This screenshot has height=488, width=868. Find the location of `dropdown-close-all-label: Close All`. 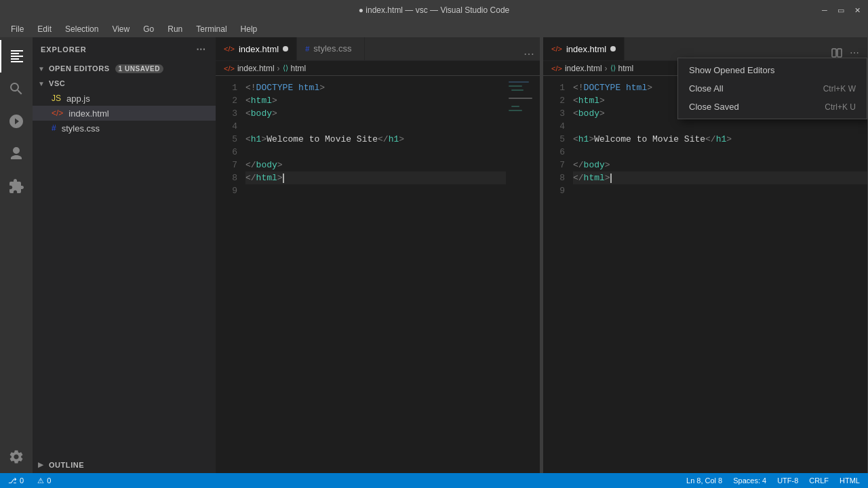

dropdown-close-all-label: Close All is located at coordinates (707, 88).